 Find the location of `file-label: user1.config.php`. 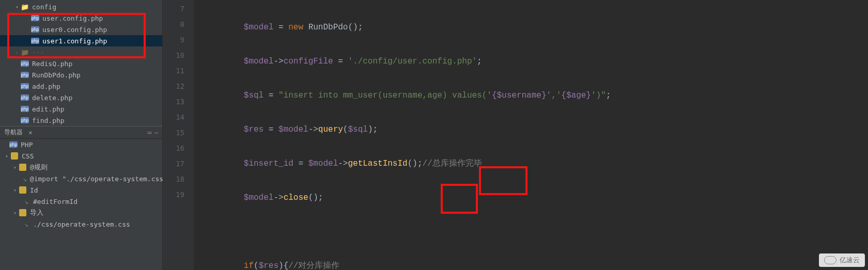

file-label: user1.config.php is located at coordinates (74, 41).